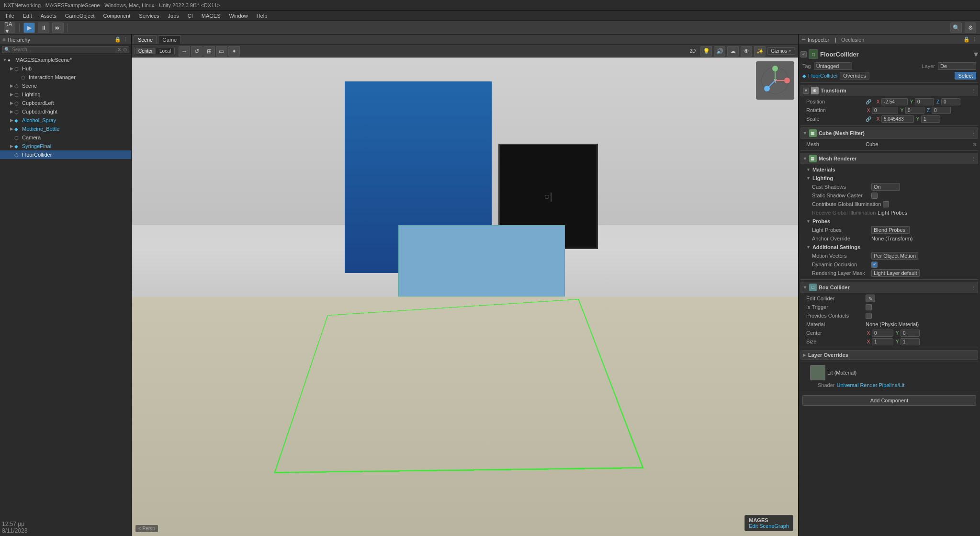 Image resolution: width=980 pixels, height=536 pixels. What do you see at coordinates (11, 112) in the screenshot?
I see `tree-expand-cupboardright: ▶` at bounding box center [11, 112].